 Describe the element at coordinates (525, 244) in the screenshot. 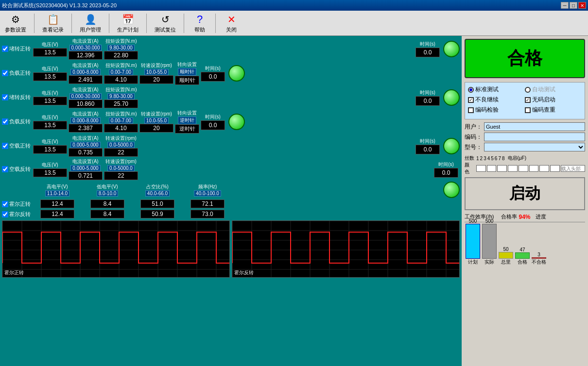

I see `bar-chart: 500 计划 500 实际 50 总里 47 合格` at that location.